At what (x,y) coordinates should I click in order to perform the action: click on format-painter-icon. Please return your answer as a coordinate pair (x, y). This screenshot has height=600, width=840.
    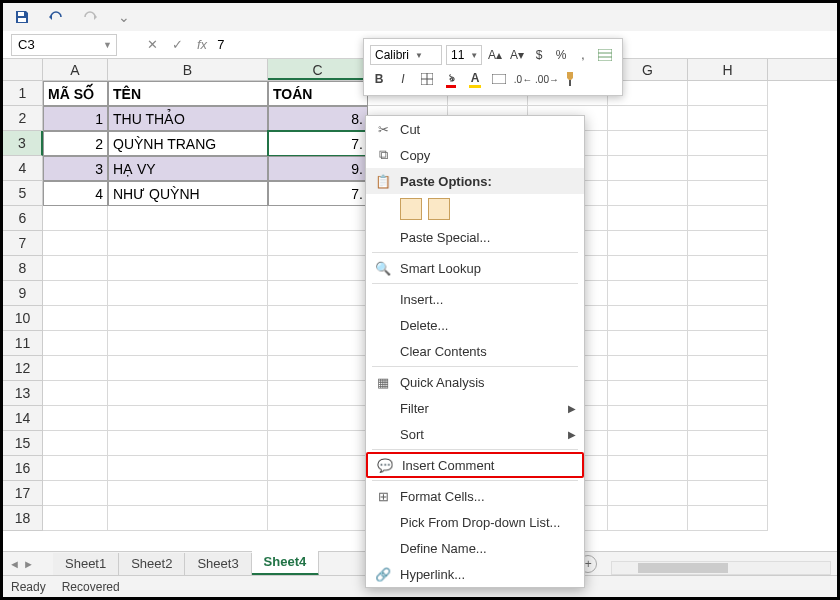
    Looking at the image, I should click on (571, 79).